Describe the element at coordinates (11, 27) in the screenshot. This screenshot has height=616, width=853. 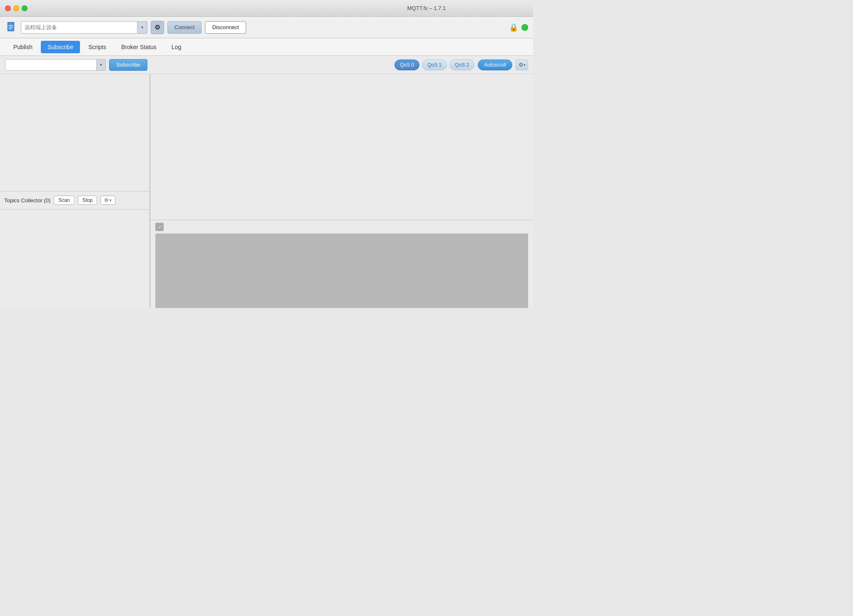
I see `new-connection-icon` at that location.